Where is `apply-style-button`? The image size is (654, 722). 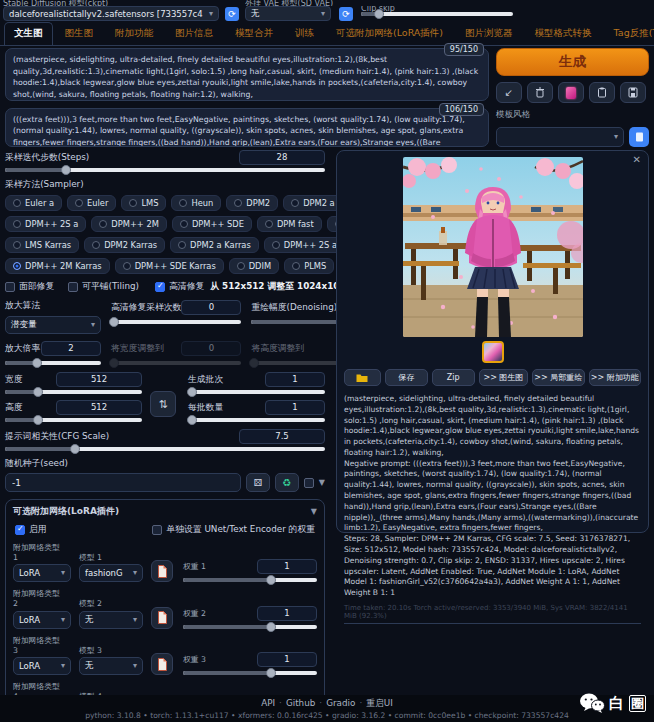 apply-style-button is located at coordinates (602, 92).